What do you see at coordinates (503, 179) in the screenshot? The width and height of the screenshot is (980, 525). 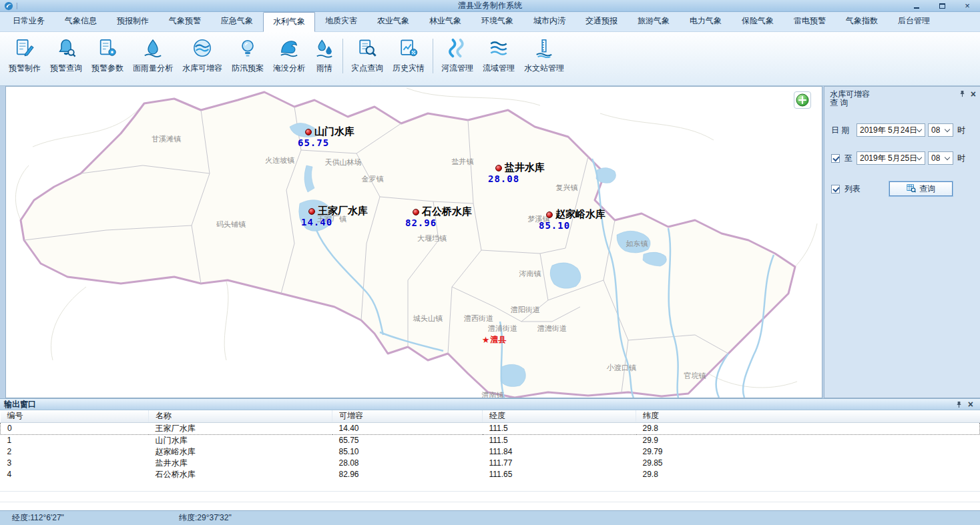 I see `reservoir-value: 28.08` at bounding box center [503, 179].